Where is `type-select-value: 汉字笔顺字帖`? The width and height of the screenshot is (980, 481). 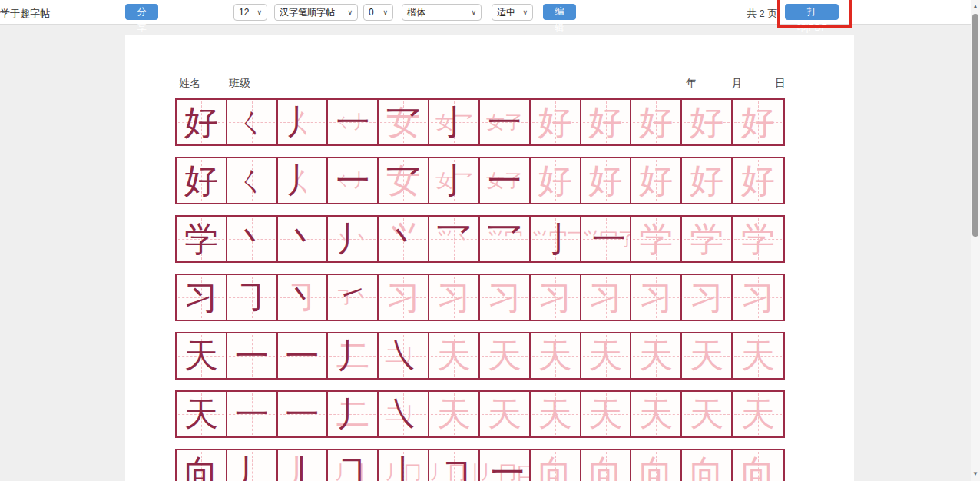 type-select-value: 汉字笔顺字帖 is located at coordinates (307, 12).